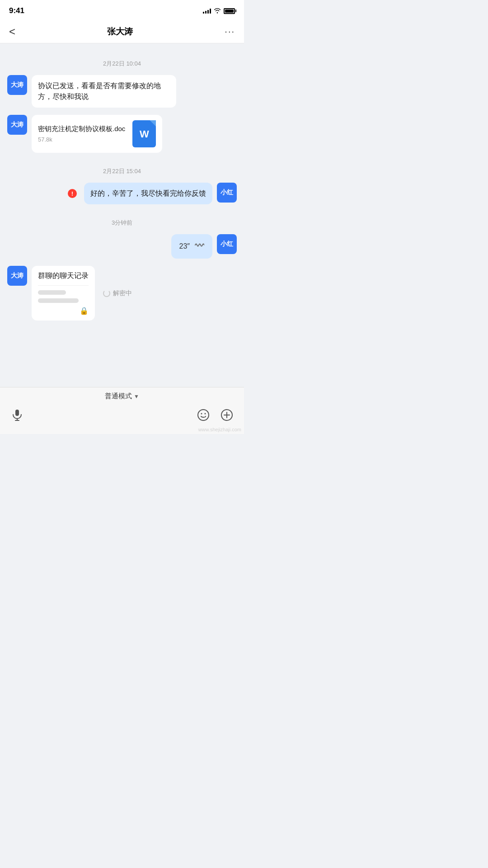 This screenshot has height=868, width=488. I want to click on battery-icon, so click(230, 11).